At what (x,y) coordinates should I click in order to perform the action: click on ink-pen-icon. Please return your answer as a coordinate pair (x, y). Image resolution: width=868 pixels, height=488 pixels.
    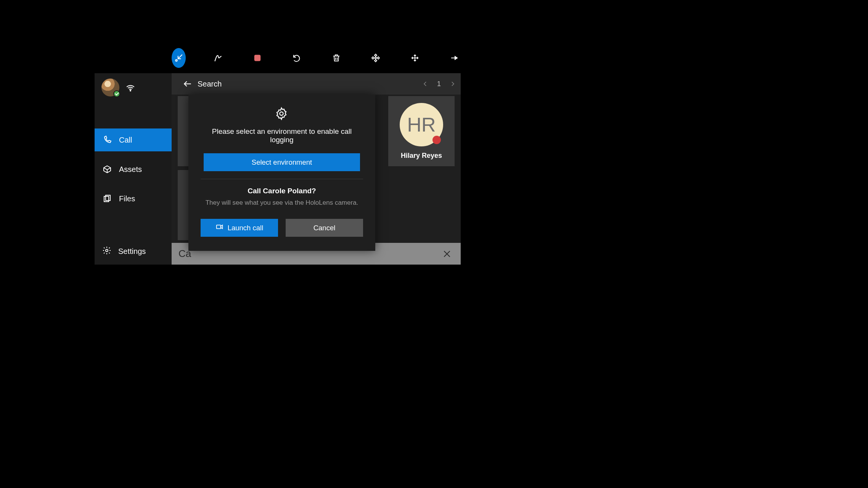
    Looking at the image, I should click on (218, 58).